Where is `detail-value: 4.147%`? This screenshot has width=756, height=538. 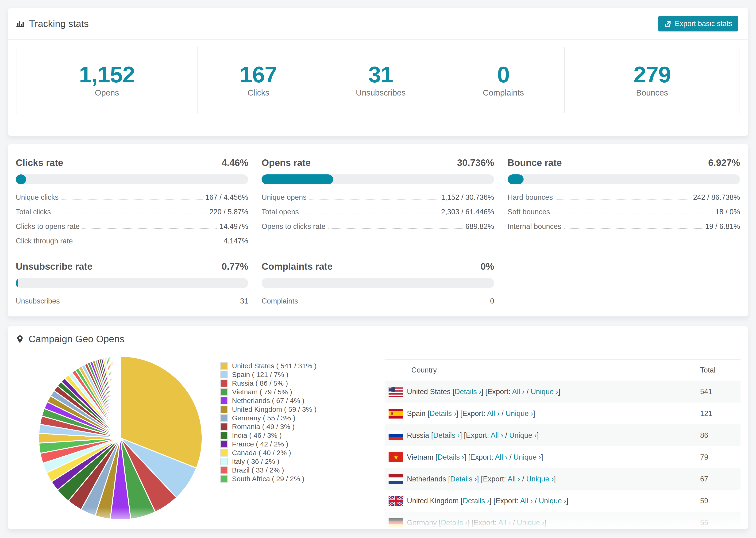
detail-value: 4.147% is located at coordinates (236, 241).